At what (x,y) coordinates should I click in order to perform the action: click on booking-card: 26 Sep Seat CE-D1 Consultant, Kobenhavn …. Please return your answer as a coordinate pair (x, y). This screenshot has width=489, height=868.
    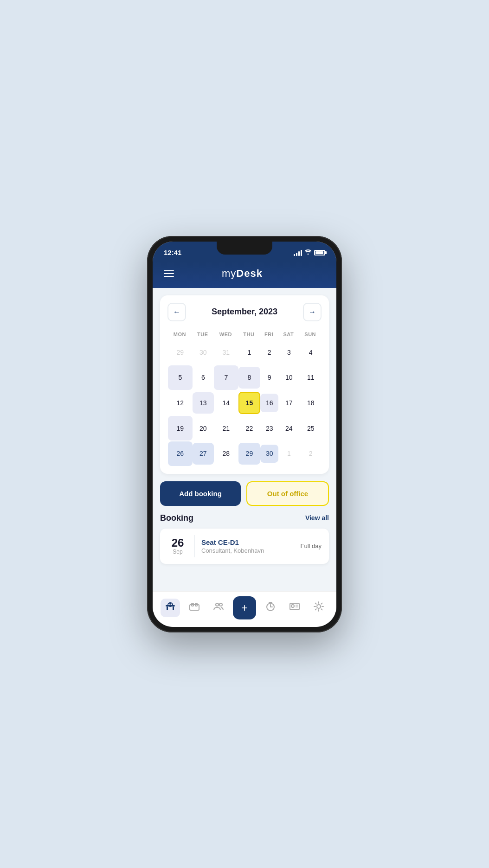
    Looking at the image, I should click on (244, 546).